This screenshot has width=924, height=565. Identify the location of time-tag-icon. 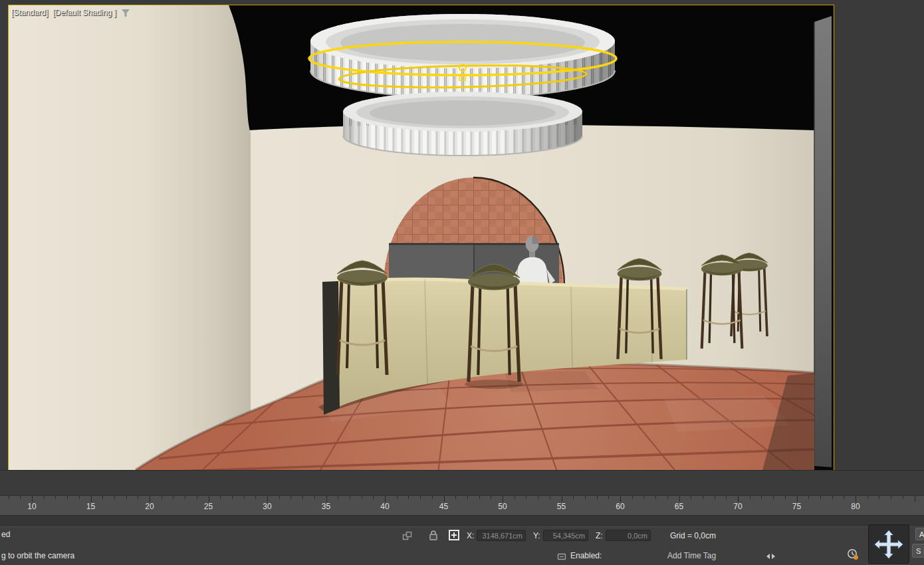
(562, 556).